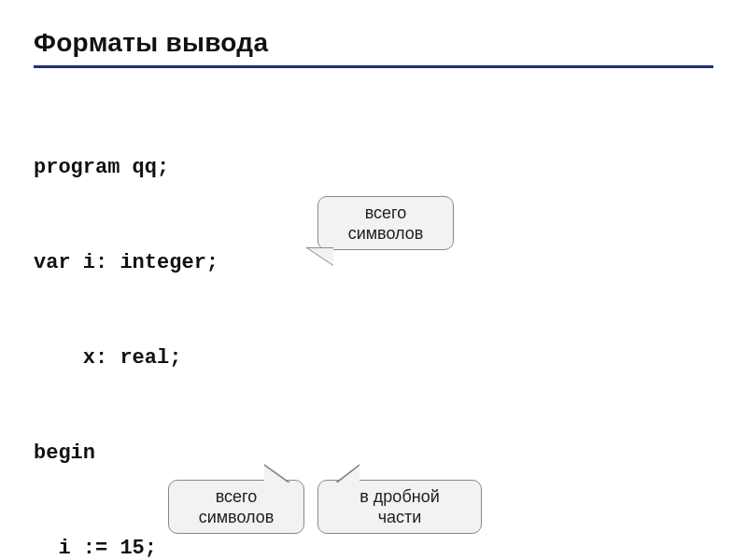 This screenshot has width=747, height=560. Describe the element at coordinates (374, 547) in the screenshot. I see `code-line: i := 15;` at that location.